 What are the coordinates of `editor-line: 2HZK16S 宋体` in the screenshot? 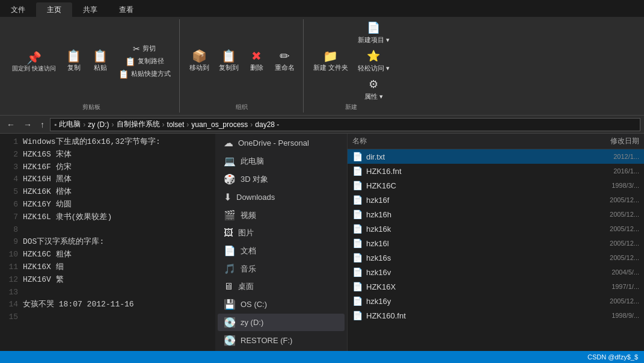 It's located at (108, 155).